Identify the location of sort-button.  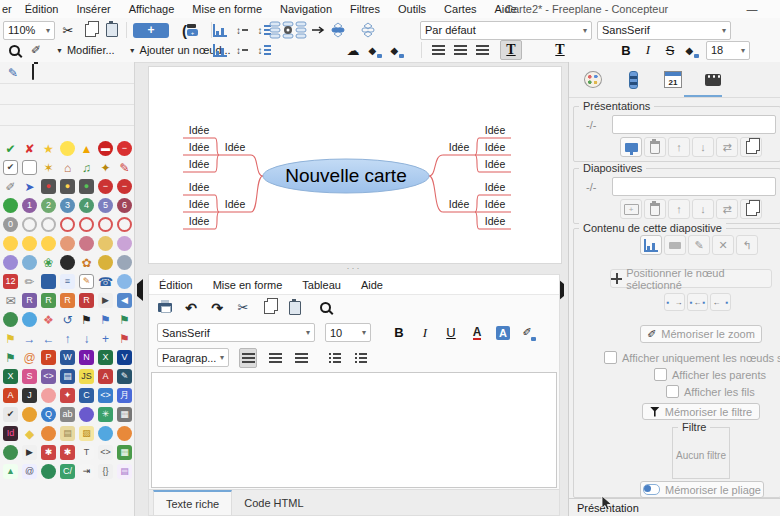
(220, 30).